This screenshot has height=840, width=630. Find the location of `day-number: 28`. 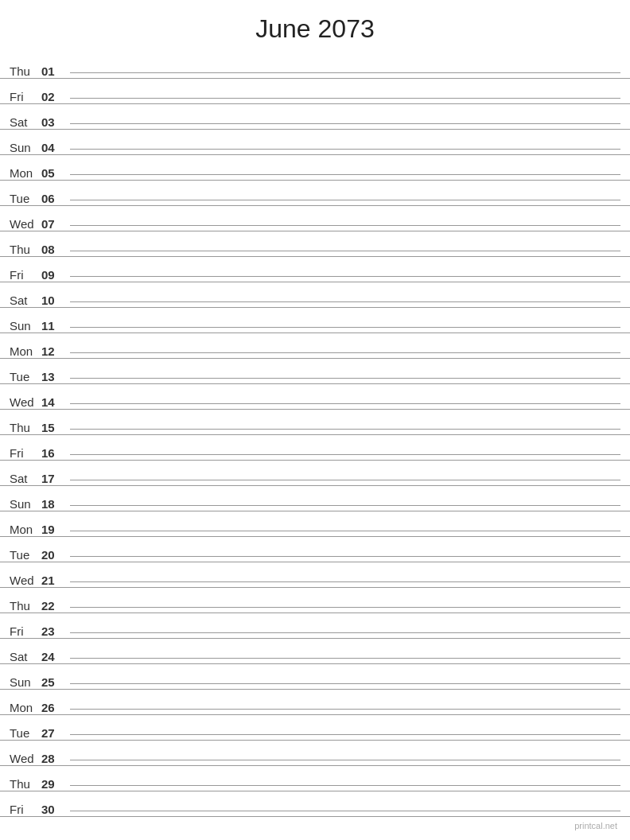

day-number: 28 is located at coordinates (52, 759).